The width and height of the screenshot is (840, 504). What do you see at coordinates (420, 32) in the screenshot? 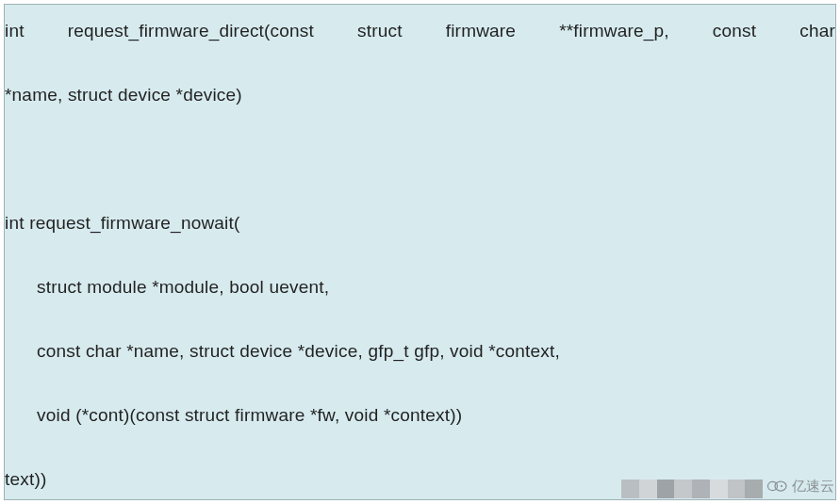
I see `code-line-1: int request_firmware_direct(const struct…` at bounding box center [420, 32].